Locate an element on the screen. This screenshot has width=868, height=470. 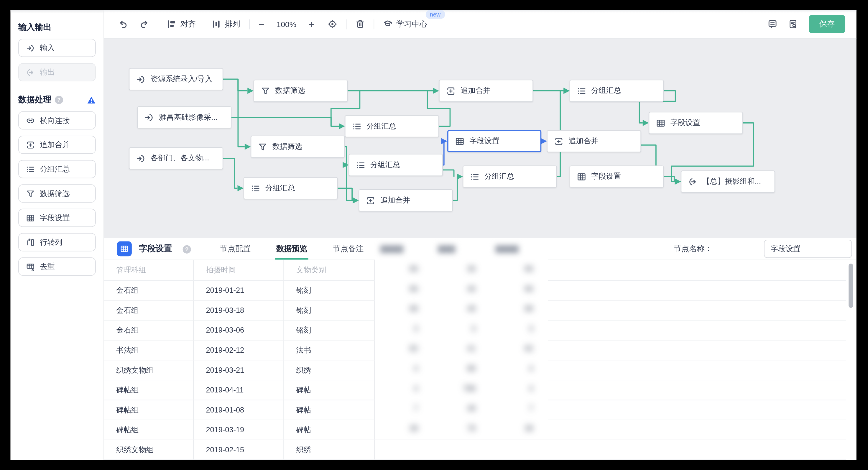
flow-node-n7: 字段设置 is located at coordinates (695, 123).